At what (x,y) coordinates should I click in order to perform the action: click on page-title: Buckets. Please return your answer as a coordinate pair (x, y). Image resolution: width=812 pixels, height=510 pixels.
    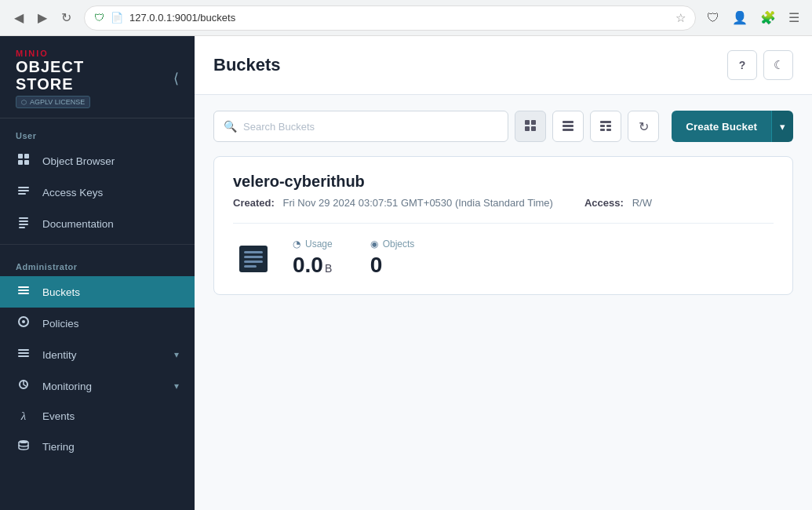
    Looking at the image, I should click on (247, 65).